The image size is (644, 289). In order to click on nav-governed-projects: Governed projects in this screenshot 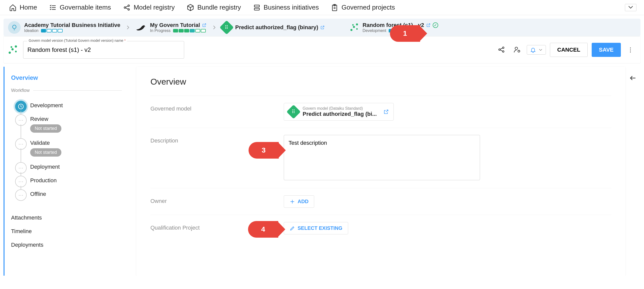, I will do `click(363, 8)`.